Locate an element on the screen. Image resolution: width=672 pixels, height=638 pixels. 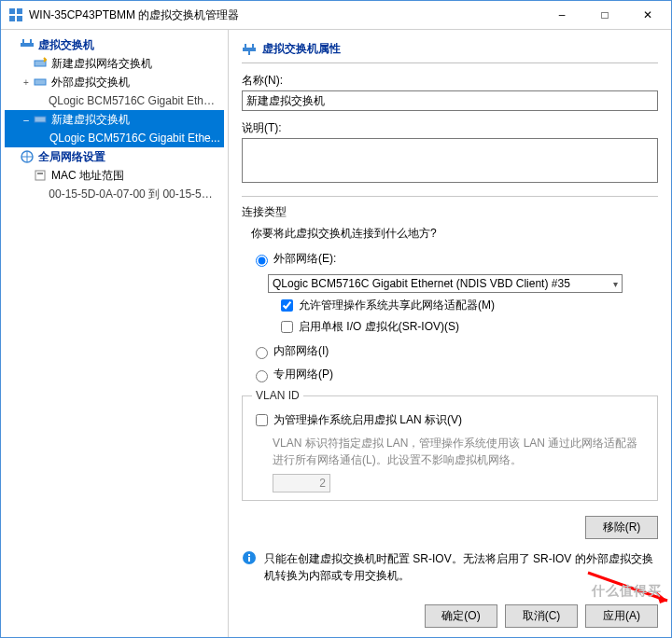
tree-item: 虚拟交换机 is located at coordinates (114, 45).